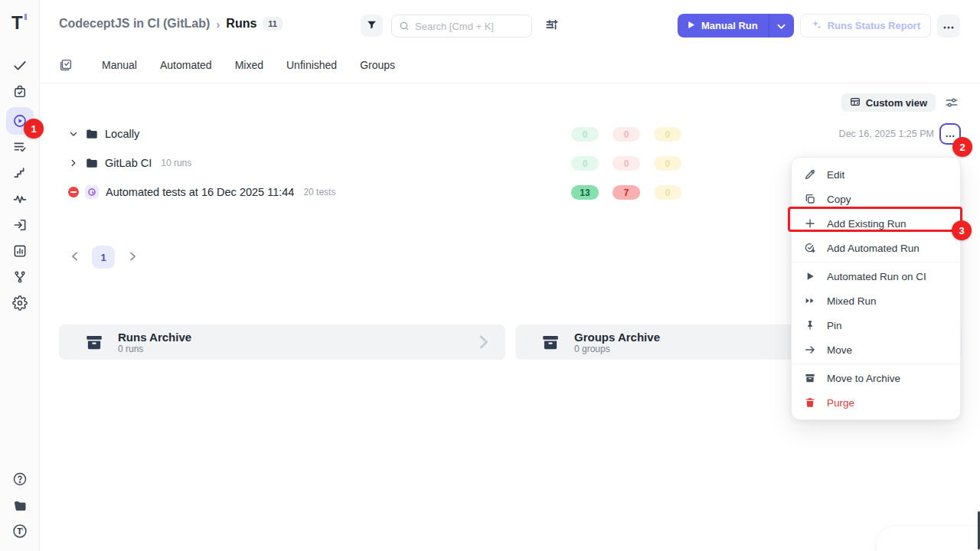  Describe the element at coordinates (626, 193) in the screenshot. I see `failed-count-badge: 7` at that location.